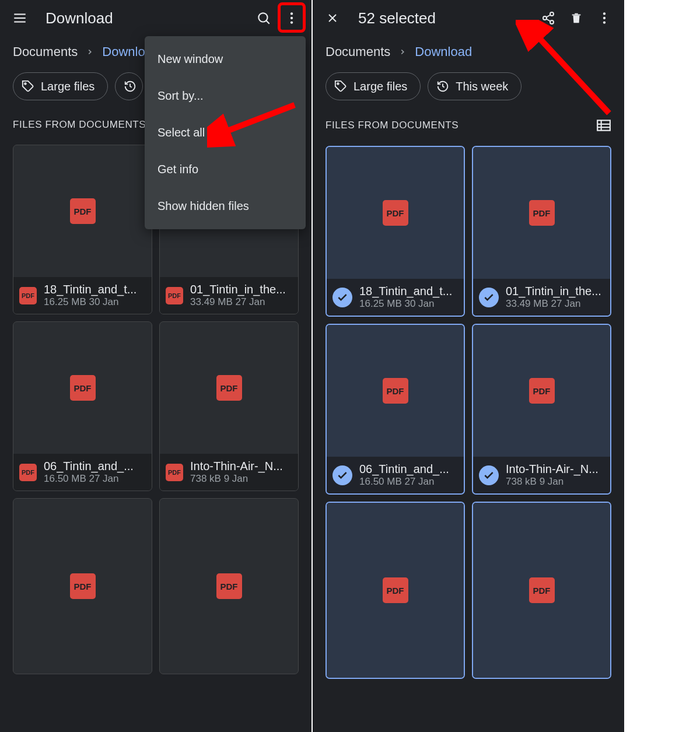  Describe the element at coordinates (468, 82) in the screenshot. I see `filter-chips: Large files This week` at that location.